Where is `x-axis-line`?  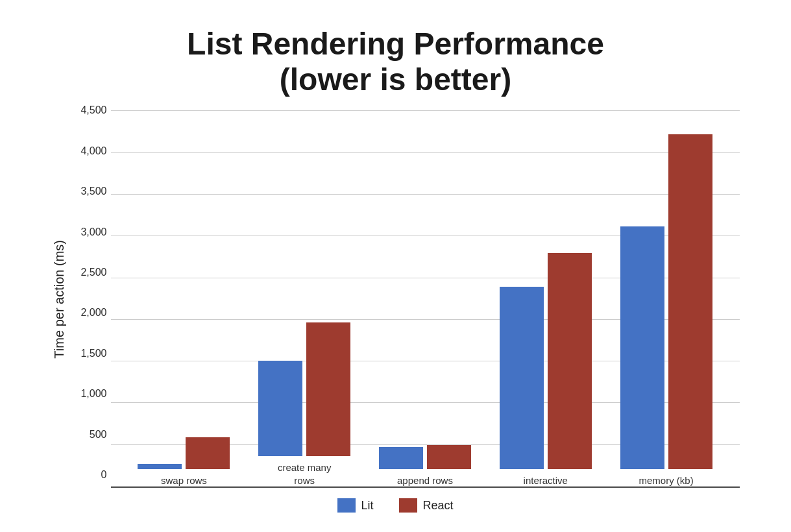 x-axis-line is located at coordinates (426, 487).